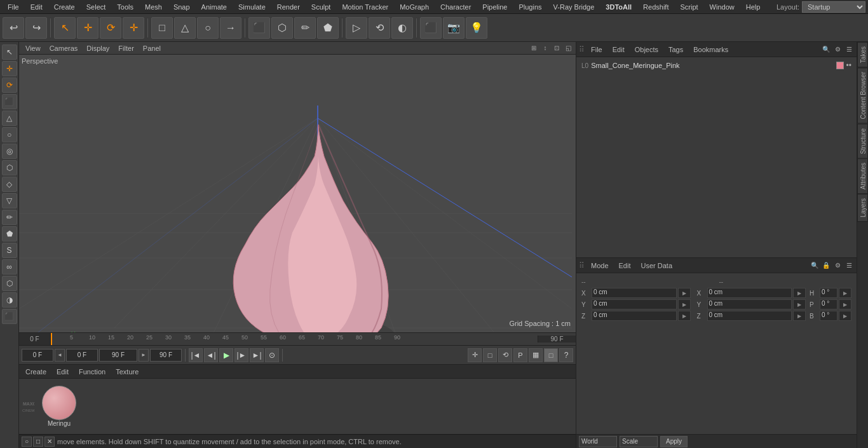 The width and height of the screenshot is (868, 448). What do you see at coordinates (10, 102) in the screenshot?
I see `scale-btn: ⬛` at bounding box center [10, 102].